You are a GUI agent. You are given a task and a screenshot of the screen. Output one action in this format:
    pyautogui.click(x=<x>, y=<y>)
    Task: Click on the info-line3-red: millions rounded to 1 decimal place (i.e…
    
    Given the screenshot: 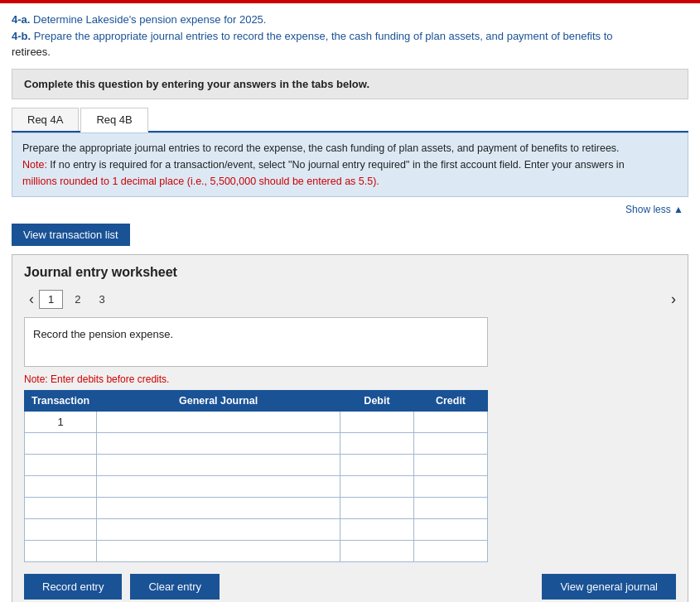 What is the action you would take?
    pyautogui.click(x=200, y=181)
    